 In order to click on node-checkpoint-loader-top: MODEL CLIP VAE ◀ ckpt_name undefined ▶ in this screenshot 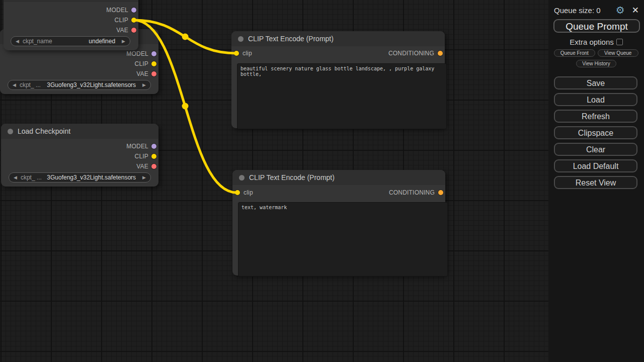, I will do `click(71, 25)`.